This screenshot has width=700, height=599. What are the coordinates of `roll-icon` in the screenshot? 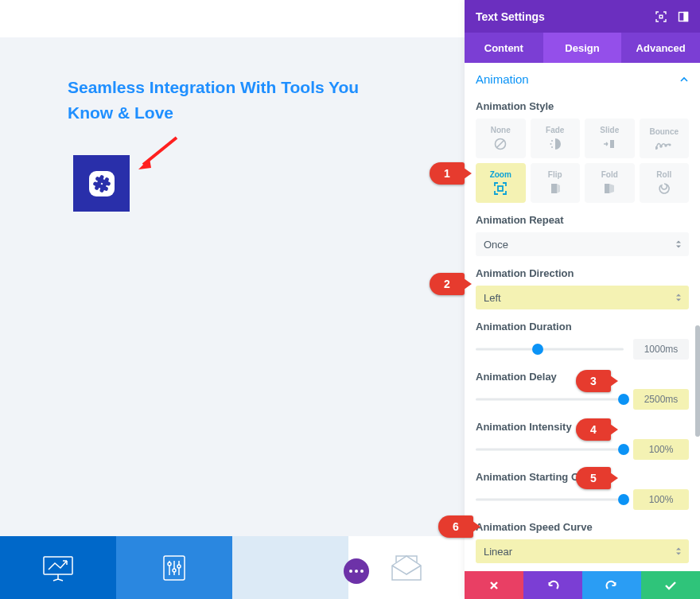 It's located at (664, 189).